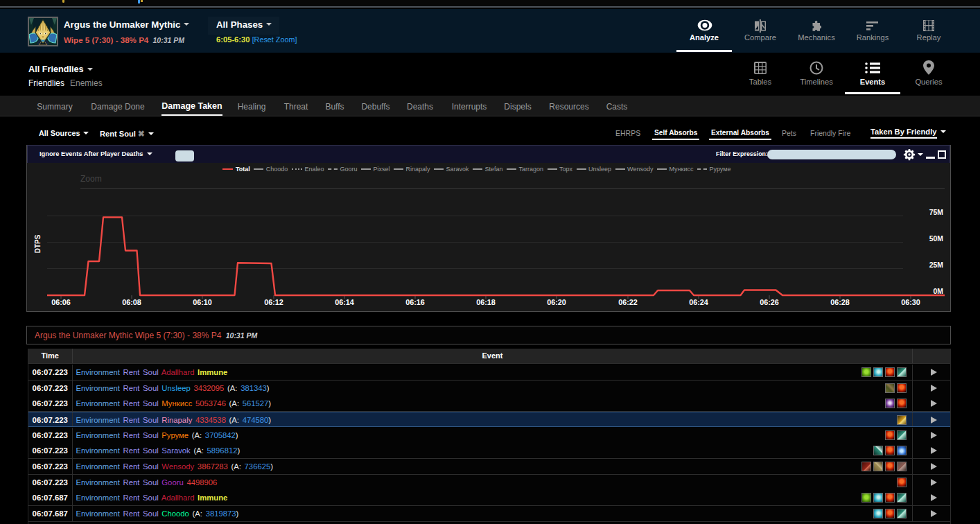 This screenshot has height=524, width=980. What do you see at coordinates (415, 302) in the screenshot?
I see `svg-text: 06:16` at bounding box center [415, 302].